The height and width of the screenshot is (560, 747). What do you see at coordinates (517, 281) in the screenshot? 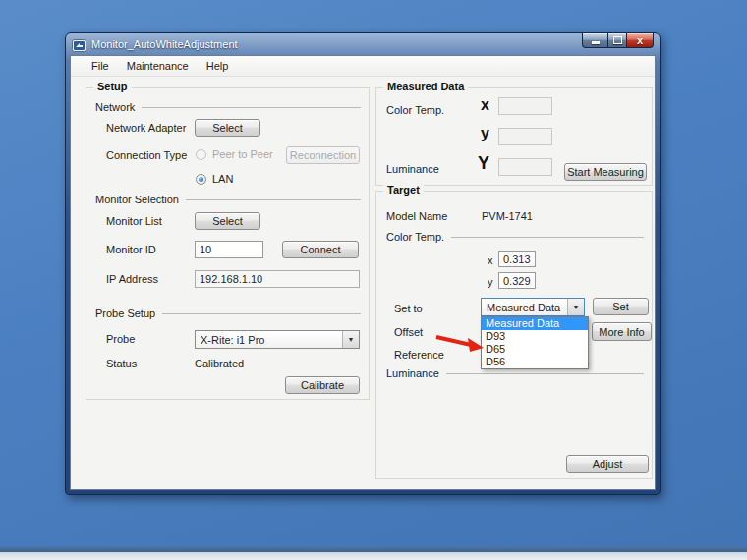
I see `target-y-field` at bounding box center [517, 281].